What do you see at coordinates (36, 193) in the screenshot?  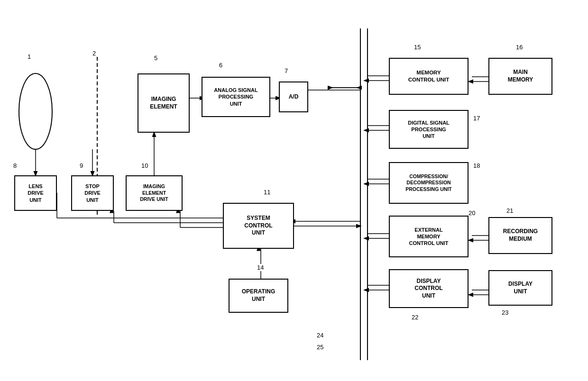 I see `lens-drive-unit: LENSDRIVEUNIT` at bounding box center [36, 193].